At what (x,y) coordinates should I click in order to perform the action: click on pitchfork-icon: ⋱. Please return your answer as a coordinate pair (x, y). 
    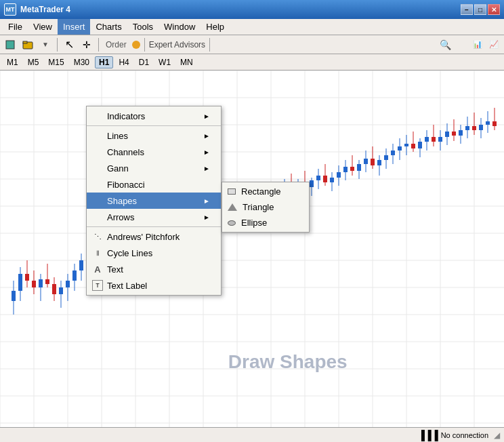
    Looking at the image, I should click on (98, 237).